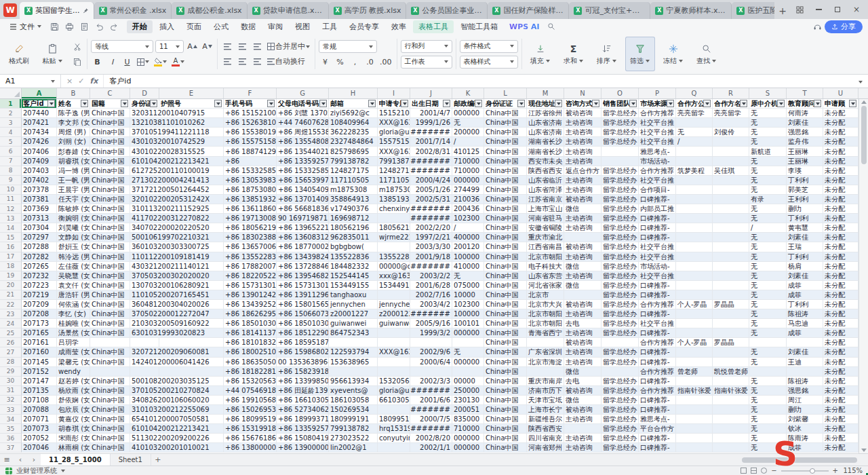  What do you see at coordinates (145, 362) in the screenshot?
I see `cell: 142401200006041426` at bounding box center [145, 362].